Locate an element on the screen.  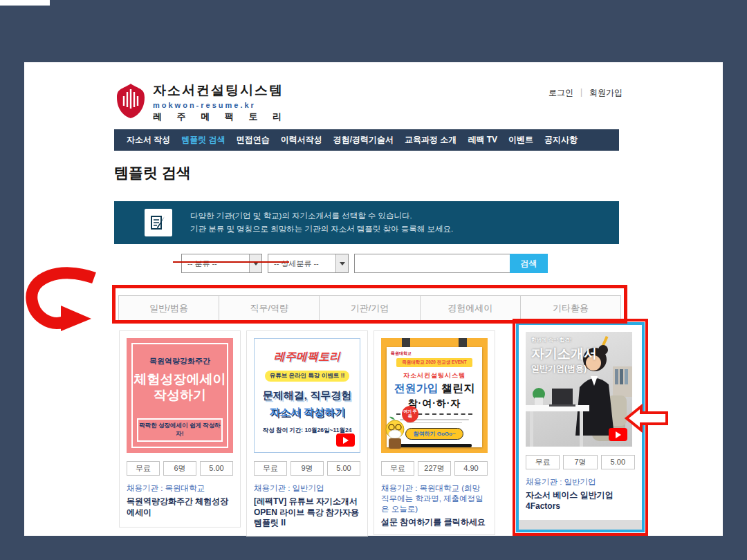
card-thumbnail: 레주메팩토리 유튜브 온라인 특강 이벤트 !! 문제해결, 직무경험 자소서 … is located at coordinates (307, 395).